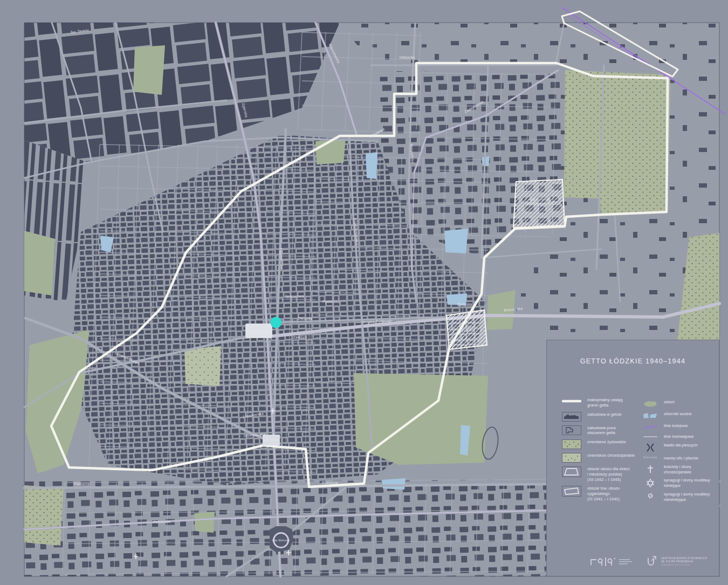 Image resolution: width=728 pixels, height=585 pixels. What do you see at coordinates (300, 338) in the screenshot?
I see `svg-text: Zawiszy` at bounding box center [300, 338].